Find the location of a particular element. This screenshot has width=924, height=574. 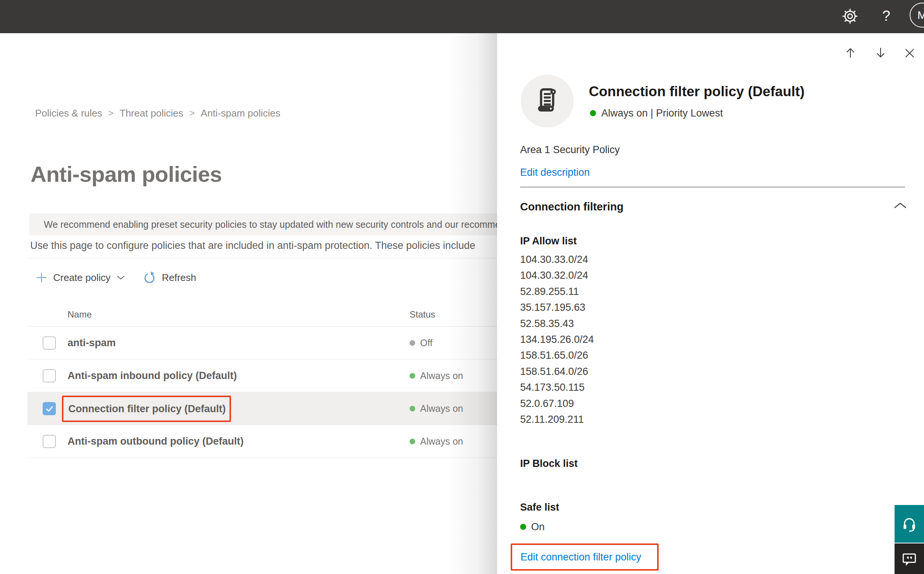

safe-list-label: Safe list is located at coordinates (540, 507).